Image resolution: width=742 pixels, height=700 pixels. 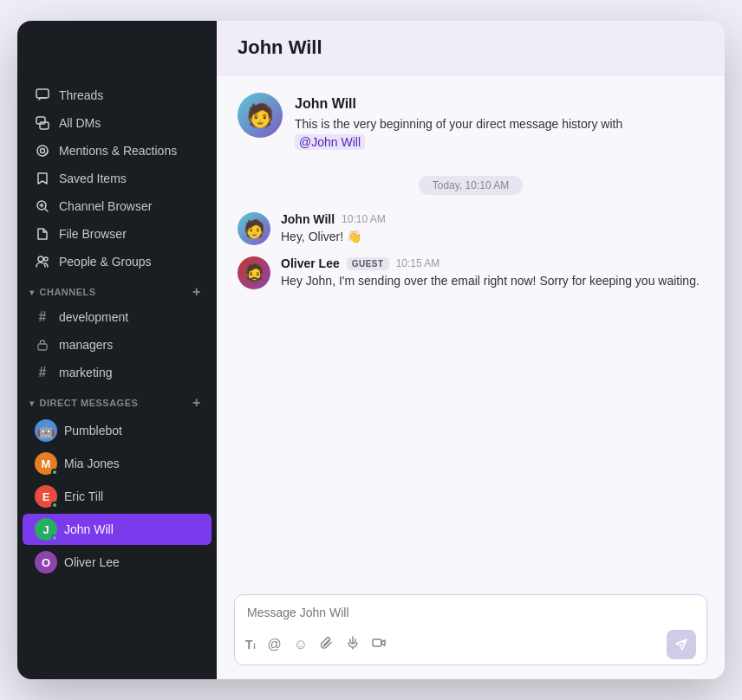 I want to click on avatar-oliver: O, so click(x=46, y=562).